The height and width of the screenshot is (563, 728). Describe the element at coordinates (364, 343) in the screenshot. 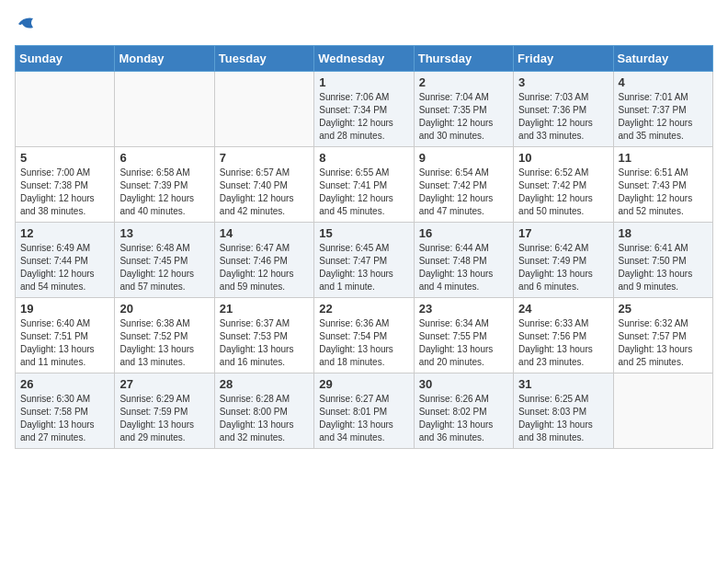

I see `day-info: Sunrise: 6:36 AM Sunset: 7:54 PM Dayligh…` at that location.